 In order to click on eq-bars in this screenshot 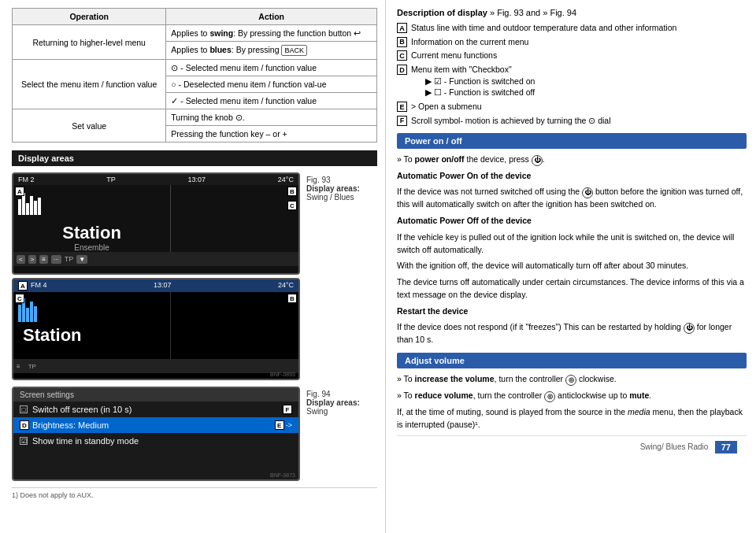, I will do `click(91, 203)`.